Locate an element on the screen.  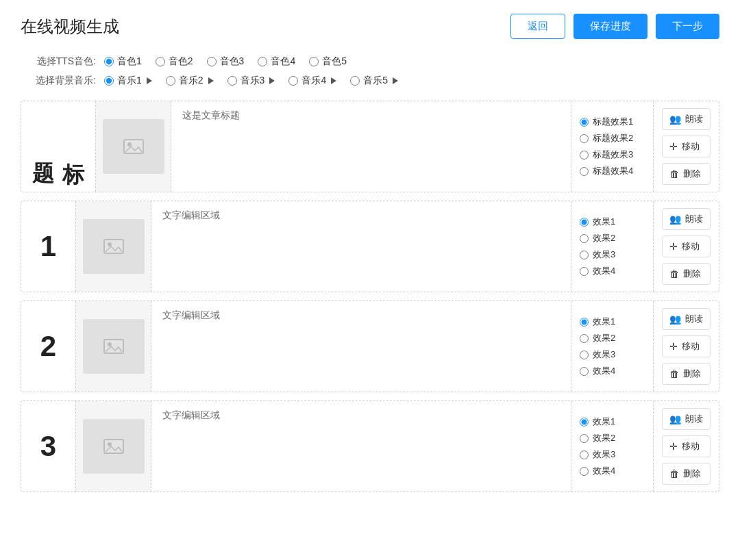
page-header: 在线视频生成 返回 保存进度 下一步 is located at coordinates (370, 26).